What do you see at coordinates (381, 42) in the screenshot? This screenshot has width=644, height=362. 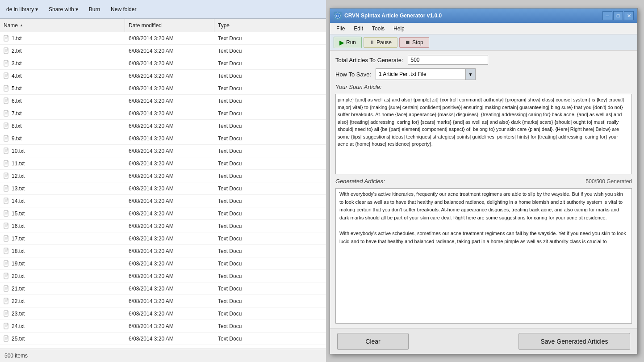 I see `pause-button: ⏸ Pause` at bounding box center [381, 42].